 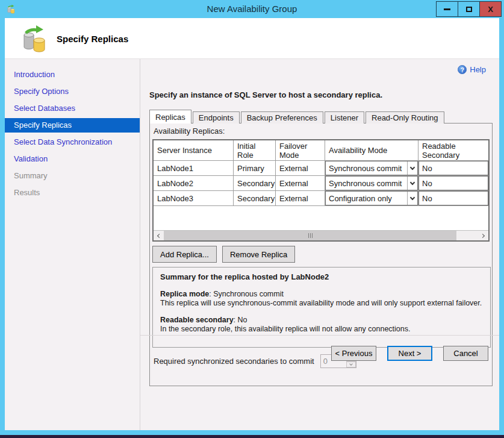 What do you see at coordinates (354, 353) in the screenshot?
I see `previous-button: < Previous` at bounding box center [354, 353].